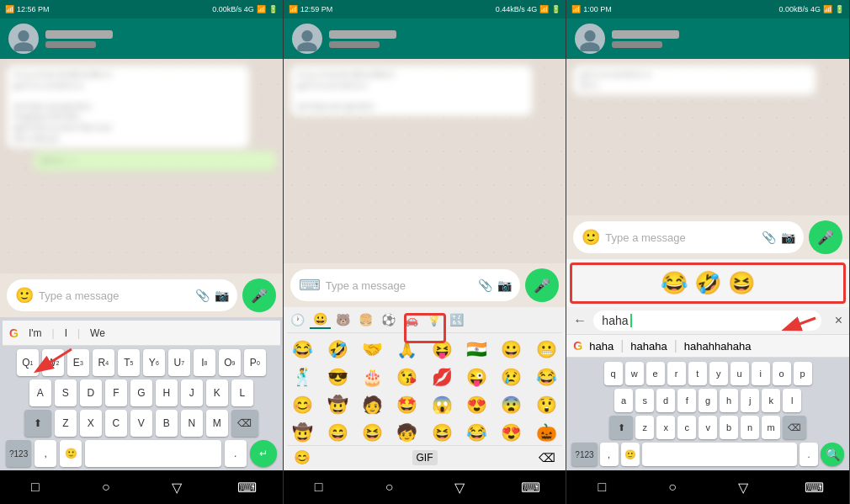 This screenshot has width=850, height=504. Describe the element at coordinates (122, 295) in the screenshot. I see `message-input-1: 🙂 Type a message 📎 📷` at that location.